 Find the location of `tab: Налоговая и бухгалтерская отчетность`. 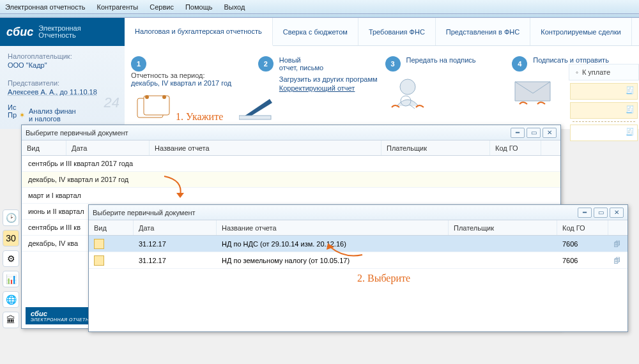

tab: Налоговая и бухгалтерская отчетность is located at coordinates (199, 32).